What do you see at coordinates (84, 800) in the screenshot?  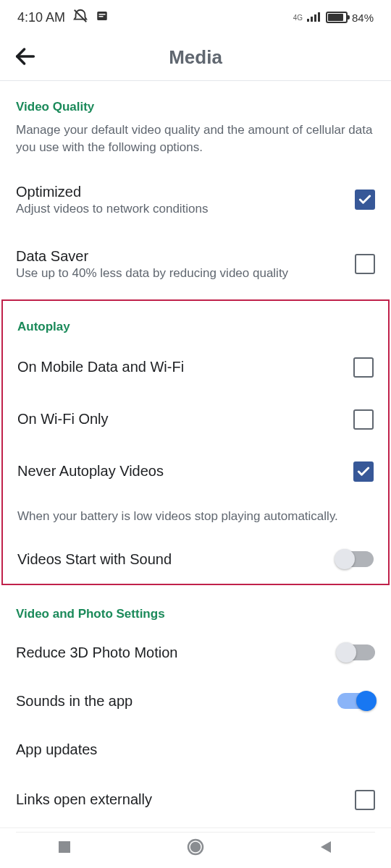 I see `row-title: Links open externally` at bounding box center [84, 800].